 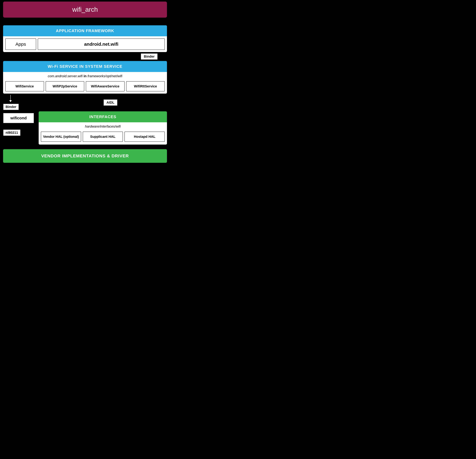 What do you see at coordinates (61, 137) in the screenshot?
I see `vendor-hal-box: Vendor HAL (optional)` at bounding box center [61, 137].